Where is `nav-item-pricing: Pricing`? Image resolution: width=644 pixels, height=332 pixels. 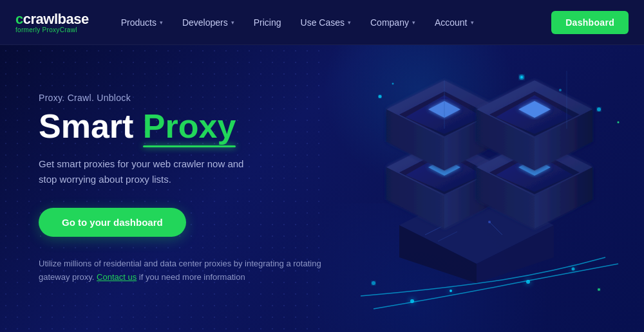 nav-item-pricing: Pricing is located at coordinates (268, 23).